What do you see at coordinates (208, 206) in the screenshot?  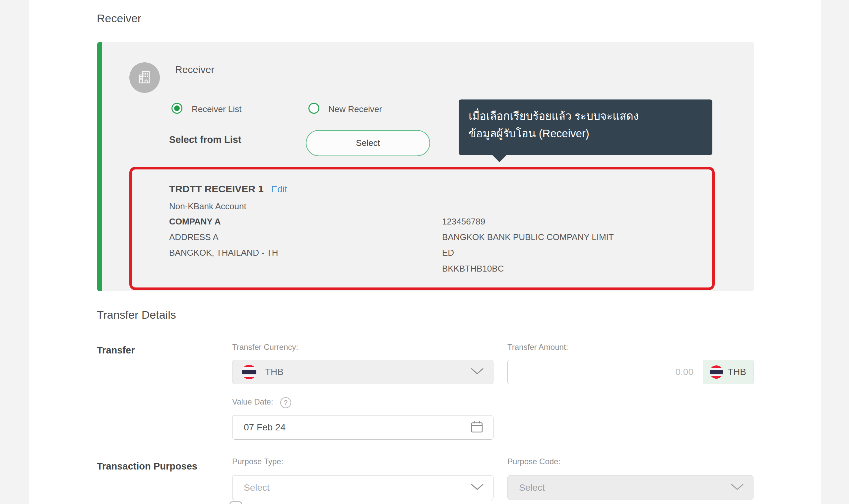 I see `receiver-account-type: Non-KBank Account` at bounding box center [208, 206].